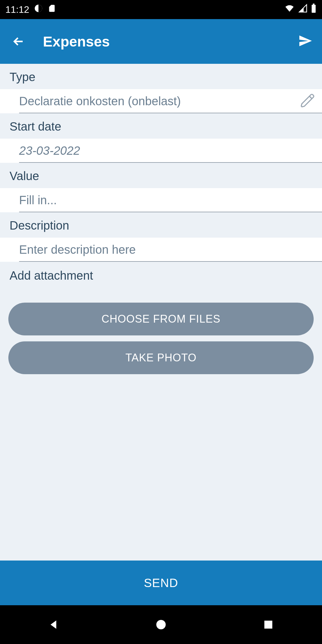 This screenshot has height=644, width=322. What do you see at coordinates (303, 10) in the screenshot?
I see `cellular-icon` at bounding box center [303, 10].